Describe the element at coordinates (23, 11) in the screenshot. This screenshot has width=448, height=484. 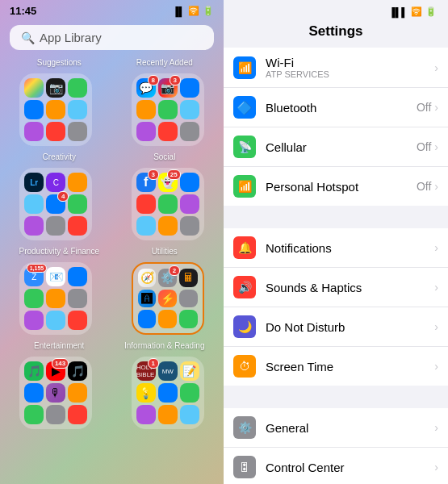
I see `time-display: 11:45` at that location.